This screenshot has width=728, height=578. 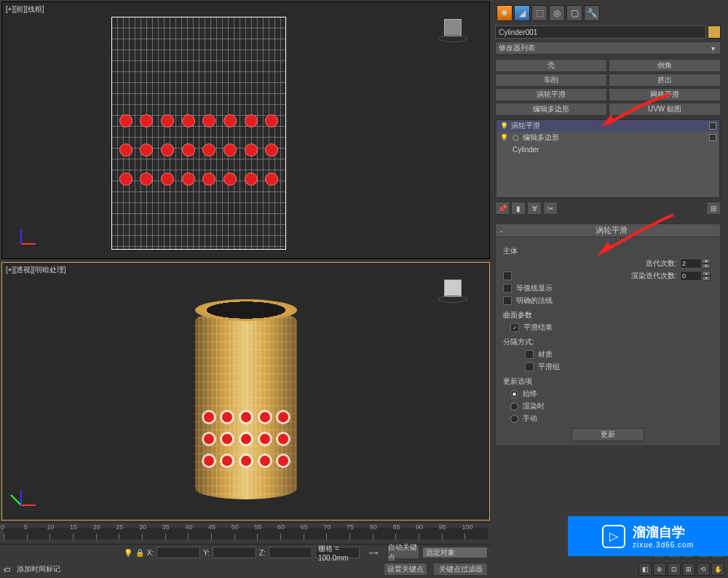 What do you see at coordinates (290, 553) in the screenshot?
I see `coord-z-input` at bounding box center [290, 553].